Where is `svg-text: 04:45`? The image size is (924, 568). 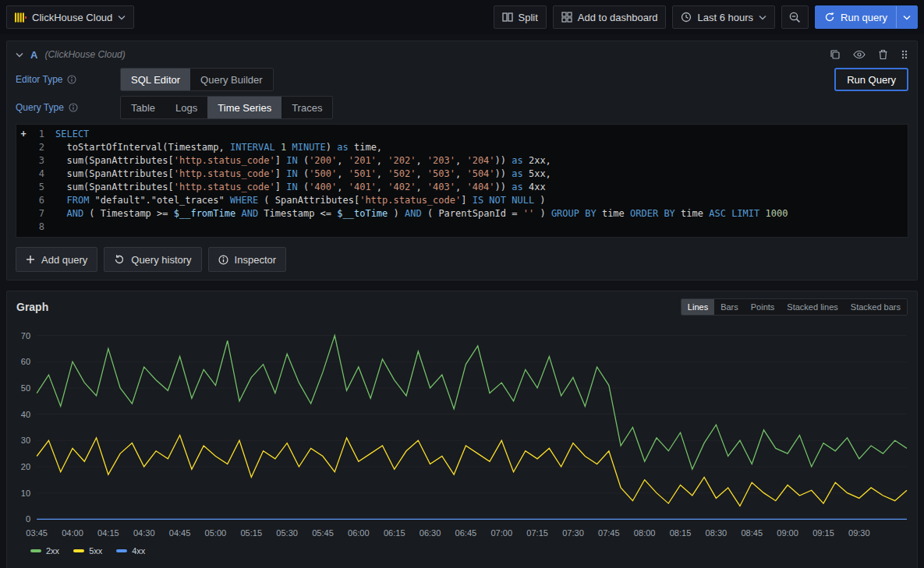
svg-text: 04:45 is located at coordinates (180, 533).